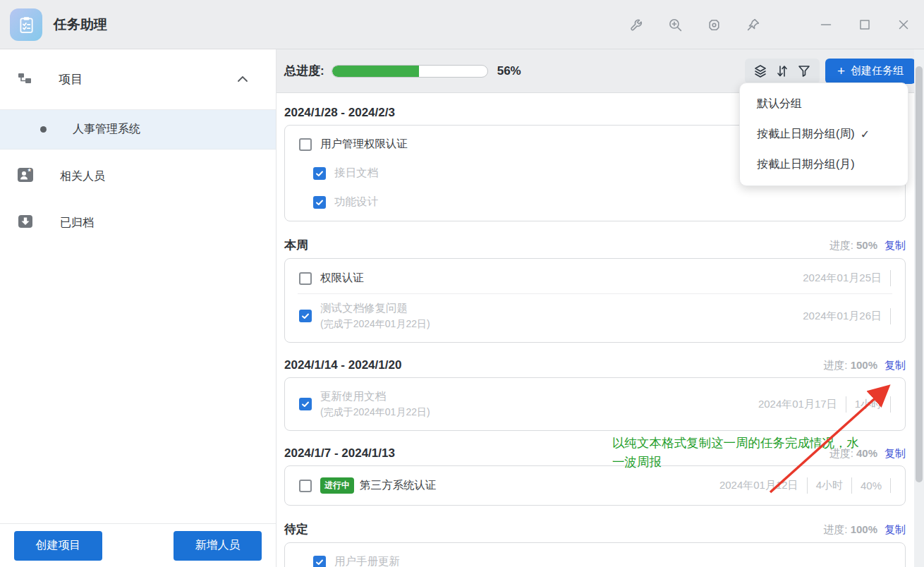 Image resolution: width=924 pixels, height=567 pixels. What do you see at coordinates (340, 453) in the screenshot?
I see `group-title: 2024/1/7 - 2024/1/13` at bounding box center [340, 453].